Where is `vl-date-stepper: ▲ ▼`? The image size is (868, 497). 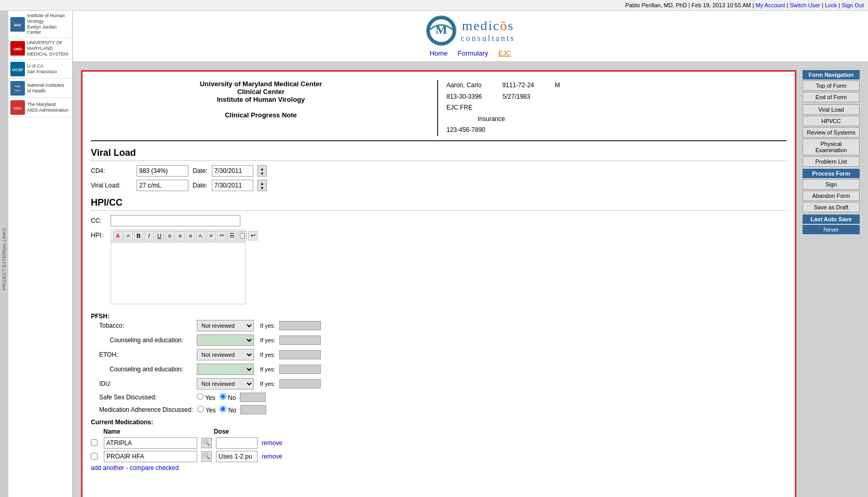 vl-date-stepper: ▲ ▼ is located at coordinates (262, 185).